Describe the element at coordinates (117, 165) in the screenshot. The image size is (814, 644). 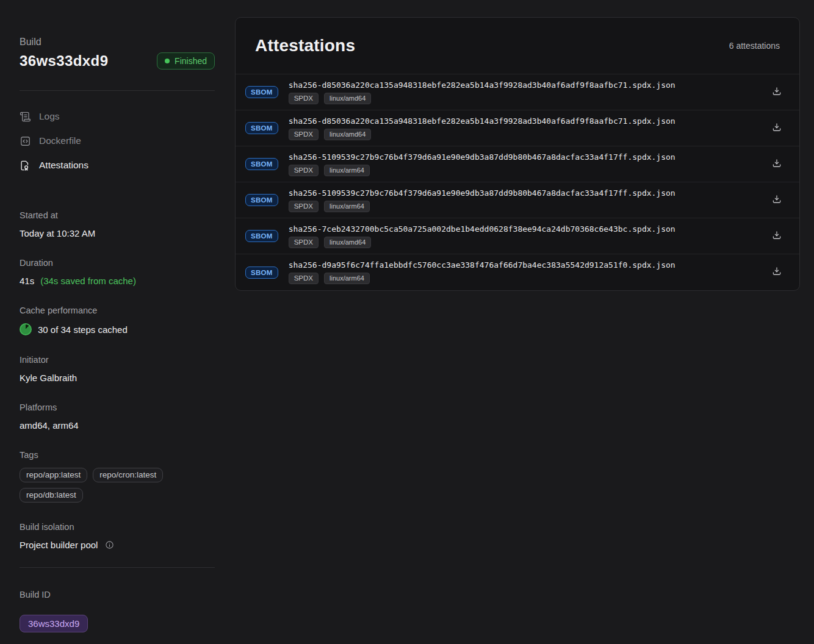
I see `sidebar-item-attestations: Attestations` at that location.